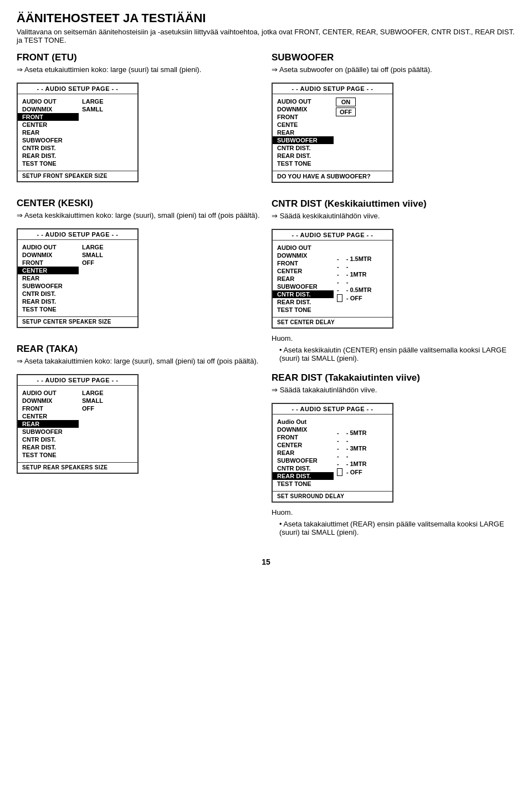  What do you see at coordinates (139, 215) in the screenshot?
I see `center-subtitle: Aseta keskikaiuttimen koko: large (suuri…` at bounding box center [139, 215].